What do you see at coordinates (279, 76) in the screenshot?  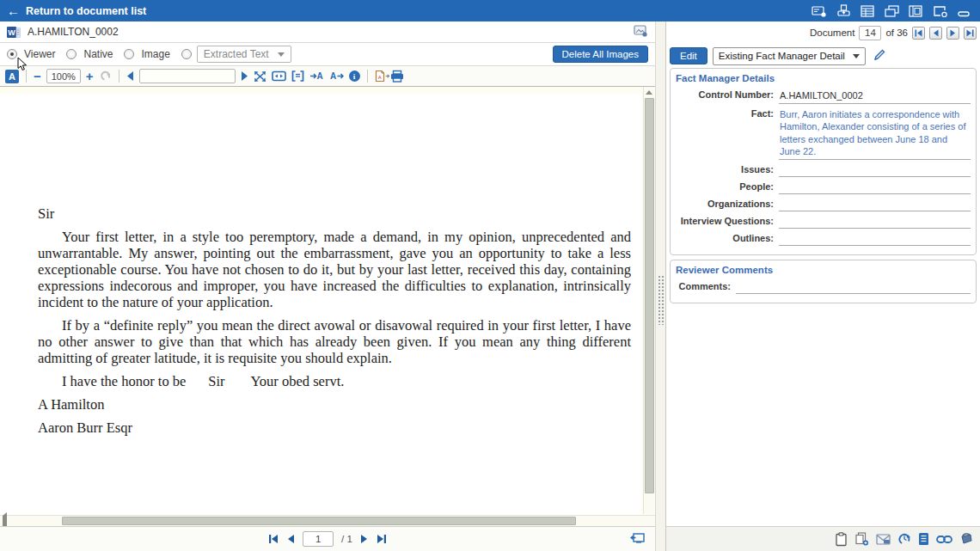 I see `fit-width-icon` at bounding box center [279, 76].